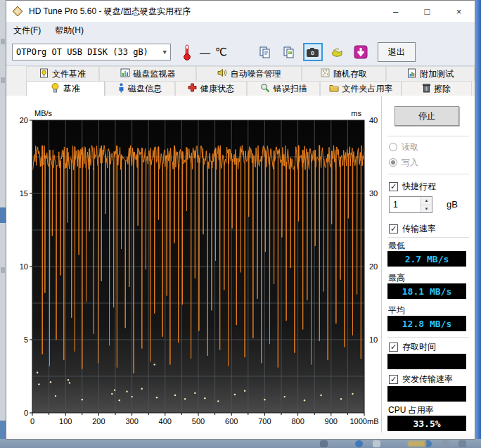  Describe the element at coordinates (63, 73) in the screenshot. I see `tab-文件基准: 文件基准` at that location.